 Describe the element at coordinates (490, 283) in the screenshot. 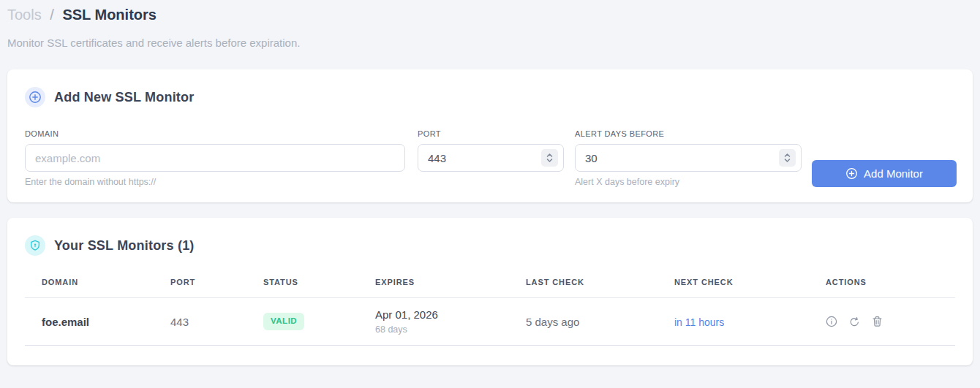

I see `table-header-row: DOMAIN PORT STATUS EXPIRES LAST CHECK NE…` at that location.